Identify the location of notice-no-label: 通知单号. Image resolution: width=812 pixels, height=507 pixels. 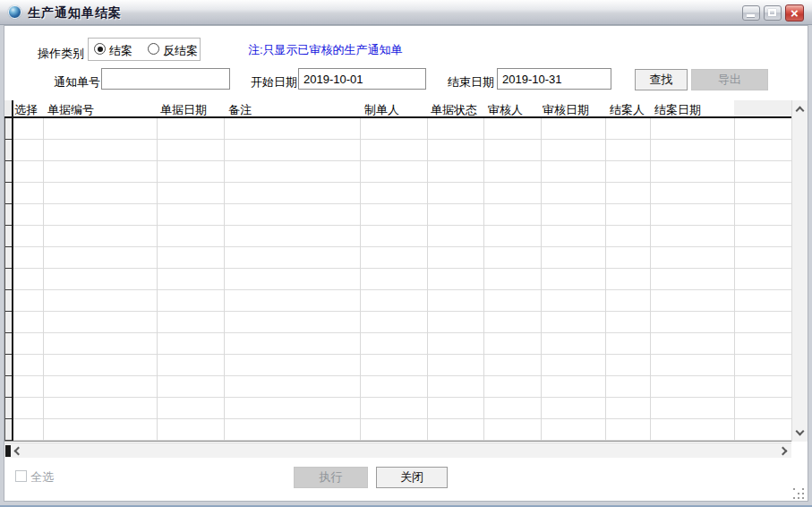
(77, 82).